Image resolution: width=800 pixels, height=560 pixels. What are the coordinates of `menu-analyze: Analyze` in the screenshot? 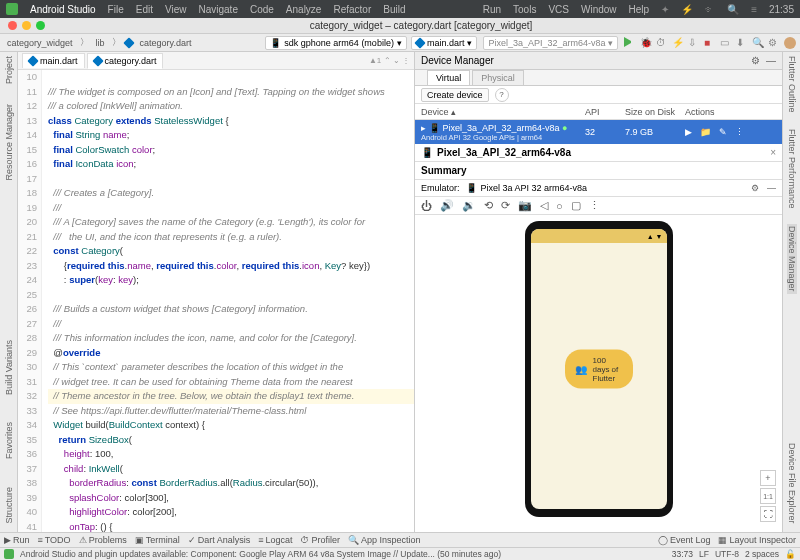 It's located at (304, 10).